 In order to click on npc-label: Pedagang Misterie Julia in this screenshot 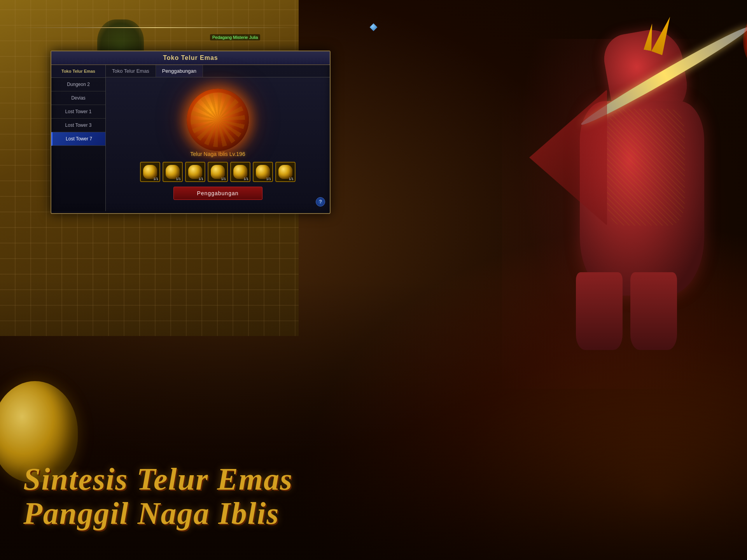, I will do `click(235, 37)`.